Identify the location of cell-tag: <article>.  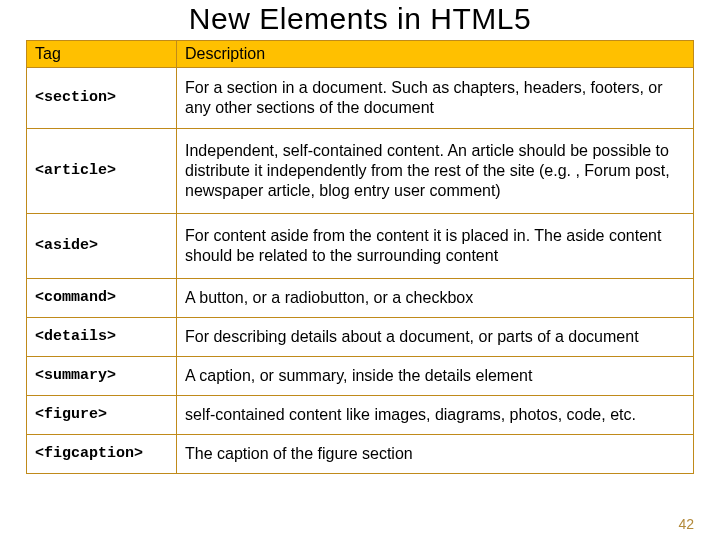
(102, 172).